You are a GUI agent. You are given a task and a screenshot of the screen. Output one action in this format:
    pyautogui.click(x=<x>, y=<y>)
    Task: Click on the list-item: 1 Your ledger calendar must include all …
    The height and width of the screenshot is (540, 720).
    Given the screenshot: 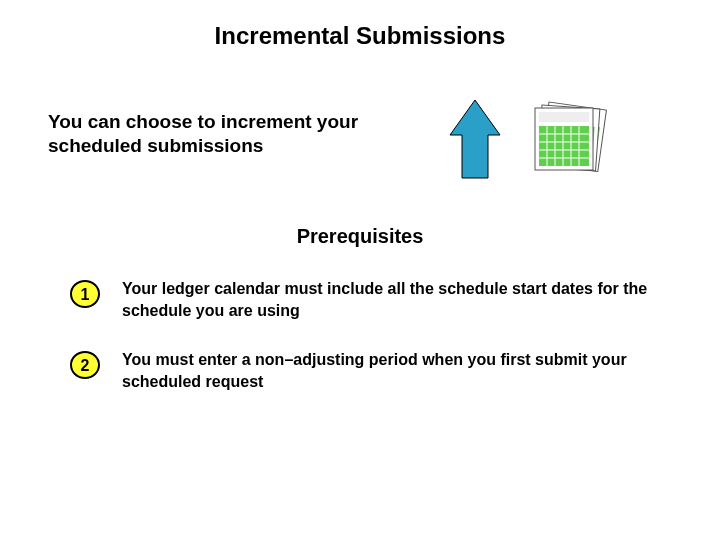 What is the action you would take?
    pyautogui.click(x=360, y=300)
    